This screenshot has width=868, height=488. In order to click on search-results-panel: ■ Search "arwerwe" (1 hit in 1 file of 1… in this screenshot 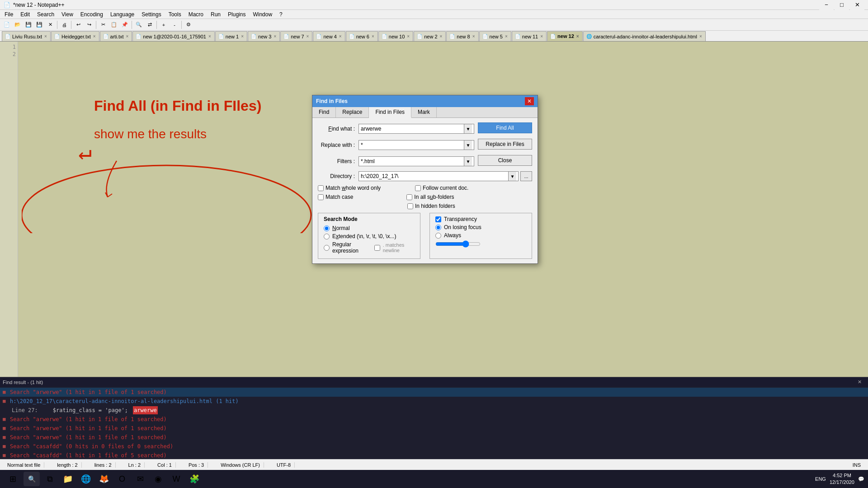, I will do `click(434, 423)`.